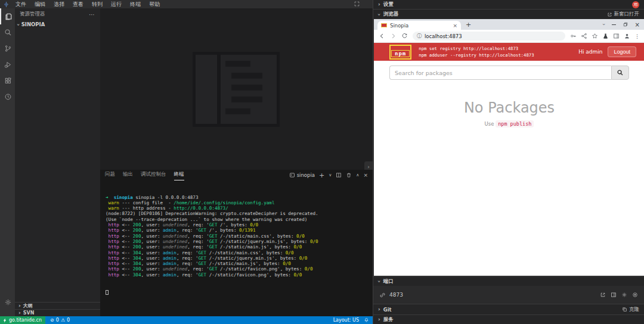 The image size is (644, 324). Describe the element at coordinates (366, 320) in the screenshot. I see `notifications-bell-icon` at that location.